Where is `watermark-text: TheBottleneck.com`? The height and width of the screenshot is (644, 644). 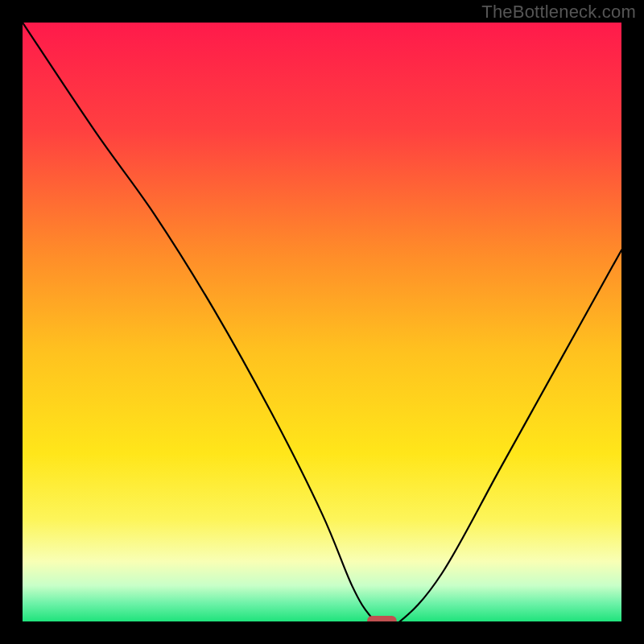
watermark-text: TheBottleneck.com is located at coordinates (559, 12).